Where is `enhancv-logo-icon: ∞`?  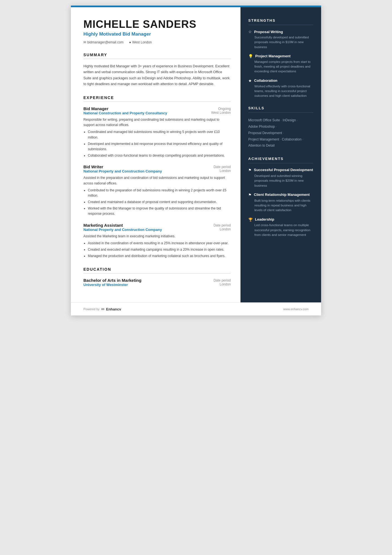 enhancv-logo-icon: ∞ is located at coordinates (103, 309).